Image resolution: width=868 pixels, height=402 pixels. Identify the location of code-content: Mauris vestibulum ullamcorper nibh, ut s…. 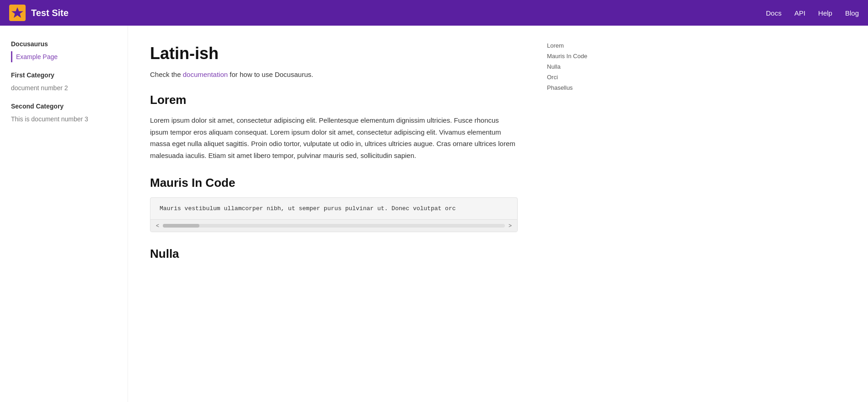
(334, 209).